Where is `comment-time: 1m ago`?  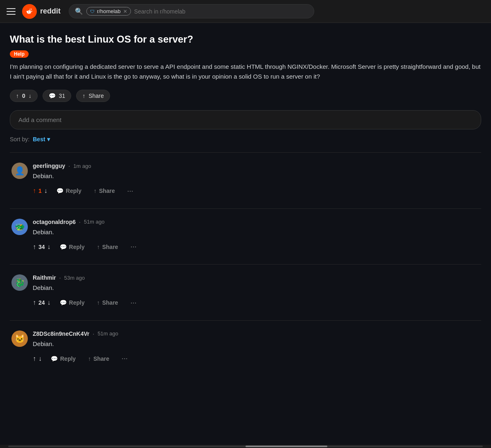 comment-time: 1m ago is located at coordinates (82, 166).